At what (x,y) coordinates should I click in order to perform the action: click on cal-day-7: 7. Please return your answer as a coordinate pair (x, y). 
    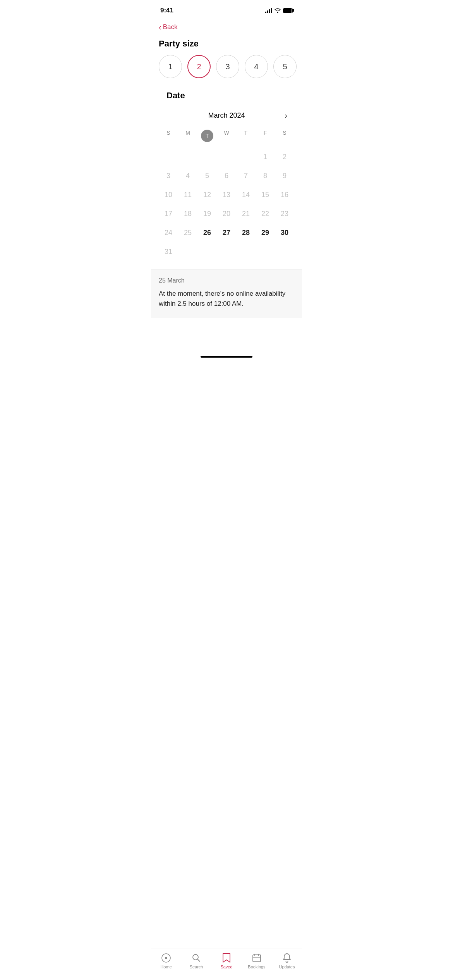
    Looking at the image, I should click on (246, 176).